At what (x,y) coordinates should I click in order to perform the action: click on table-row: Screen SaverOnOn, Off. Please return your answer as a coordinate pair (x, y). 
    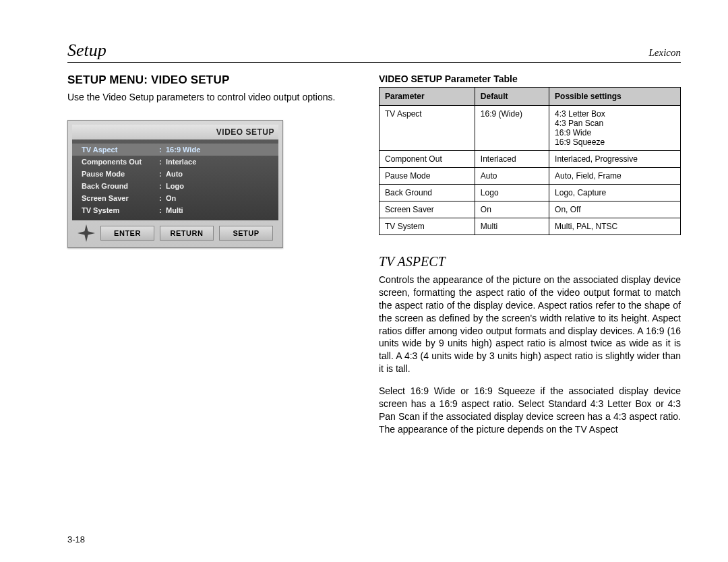
    Looking at the image, I should click on (530, 210).